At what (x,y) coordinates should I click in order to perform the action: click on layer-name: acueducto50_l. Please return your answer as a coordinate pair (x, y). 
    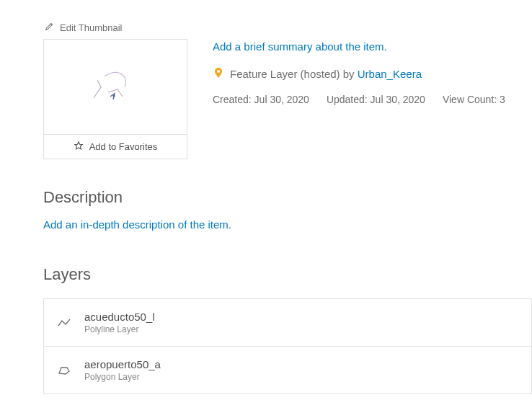
    Looking at the image, I should click on (120, 317).